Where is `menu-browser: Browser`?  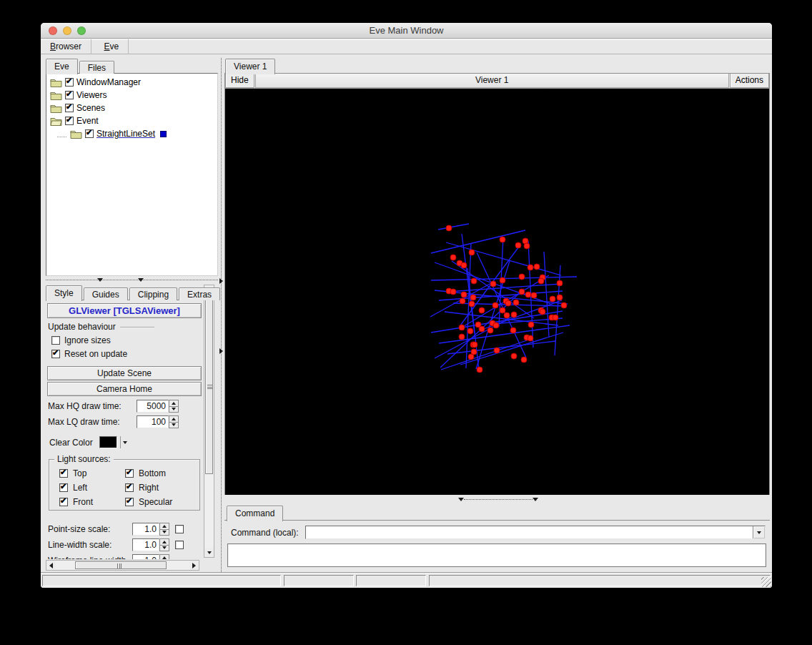 menu-browser: Browser is located at coordinates (66, 46).